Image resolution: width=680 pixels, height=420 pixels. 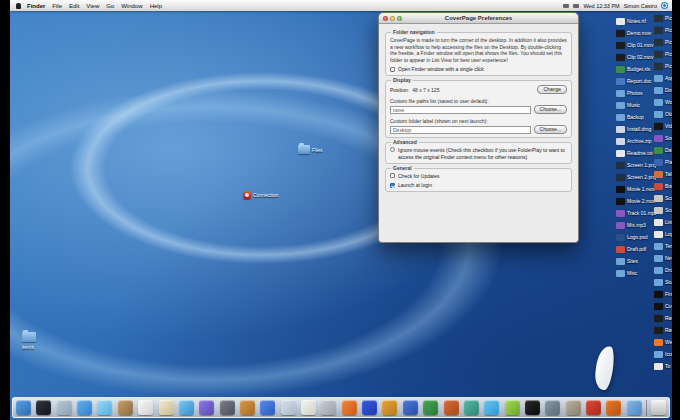 I want to click on dock-icon-firefox, so click(x=350, y=408).